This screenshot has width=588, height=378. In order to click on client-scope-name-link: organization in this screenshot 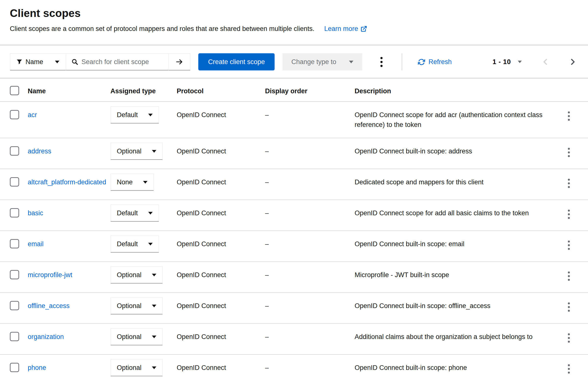, I will do `click(46, 337)`.